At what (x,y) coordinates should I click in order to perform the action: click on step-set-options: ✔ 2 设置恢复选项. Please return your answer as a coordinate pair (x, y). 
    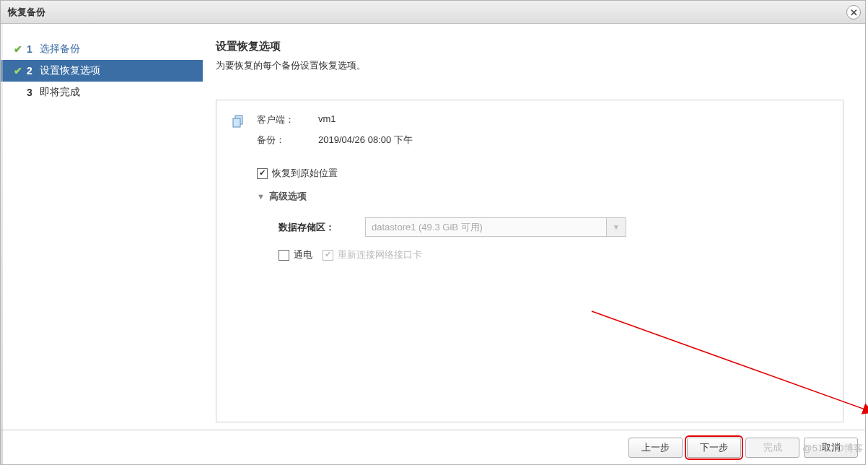
    Looking at the image, I should click on (102, 71).